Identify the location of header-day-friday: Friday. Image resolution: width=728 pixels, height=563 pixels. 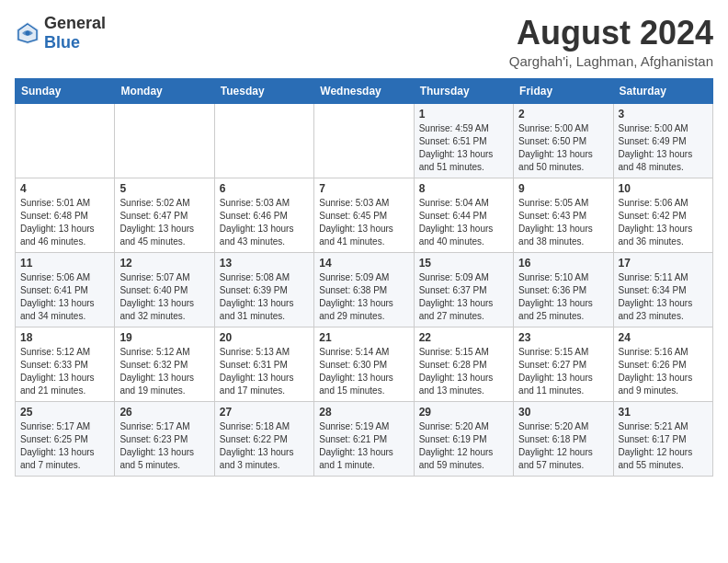
(563, 90).